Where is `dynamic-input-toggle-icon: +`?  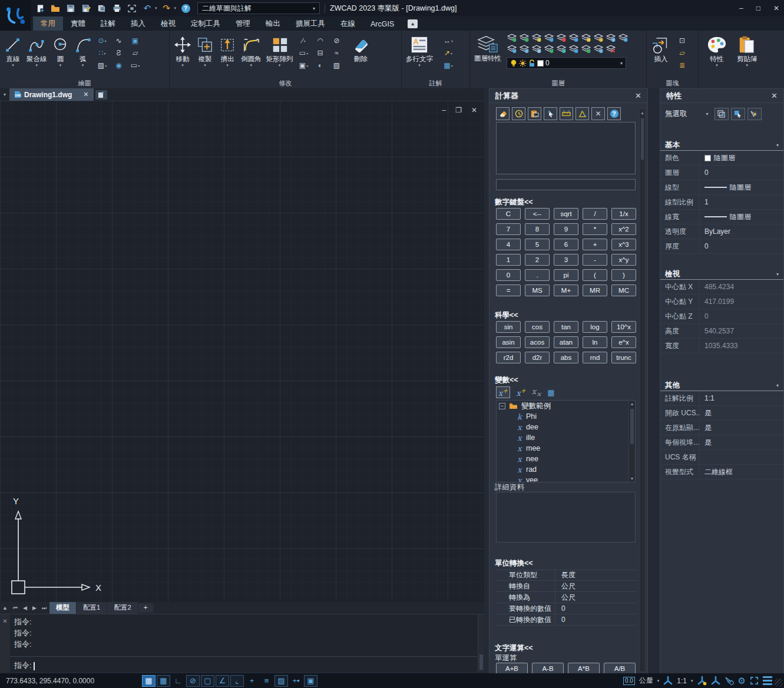
dynamic-input-toggle-icon: + is located at coordinates (252, 681).